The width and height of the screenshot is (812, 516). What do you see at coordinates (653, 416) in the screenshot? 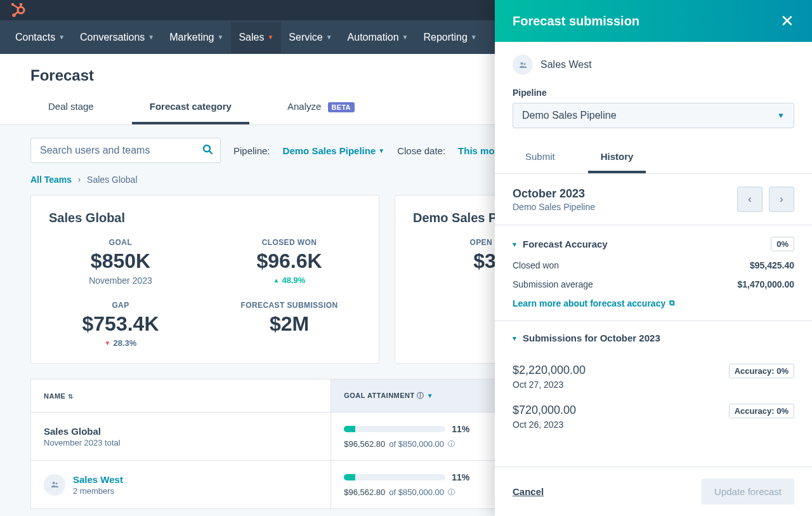
I see `submission-item: $720,000.00 Oct 26, 2023 Accuracy: 0%` at bounding box center [653, 416].